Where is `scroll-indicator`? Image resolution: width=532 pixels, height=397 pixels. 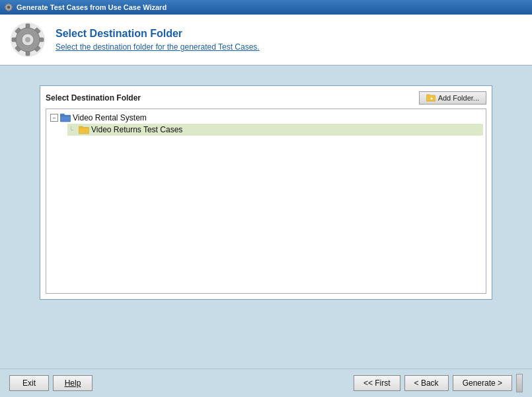
scroll-indicator is located at coordinates (519, 383).